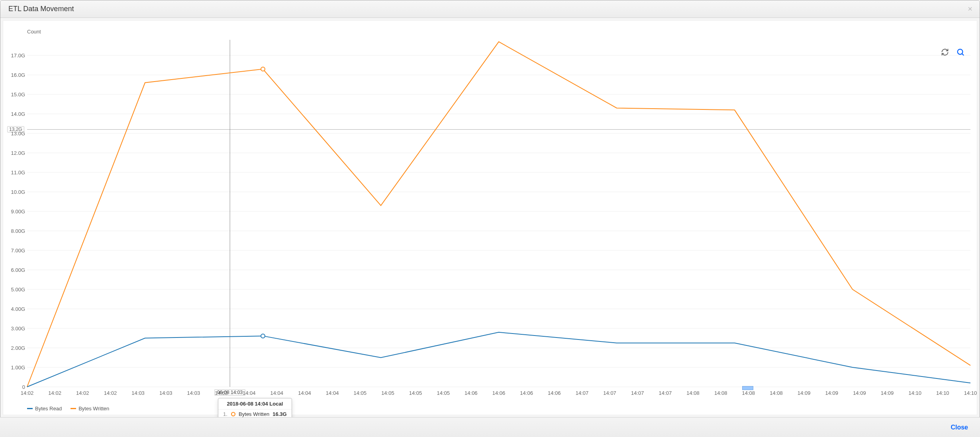  I want to click on legend-label-written: Bytes Written, so click(94, 408).